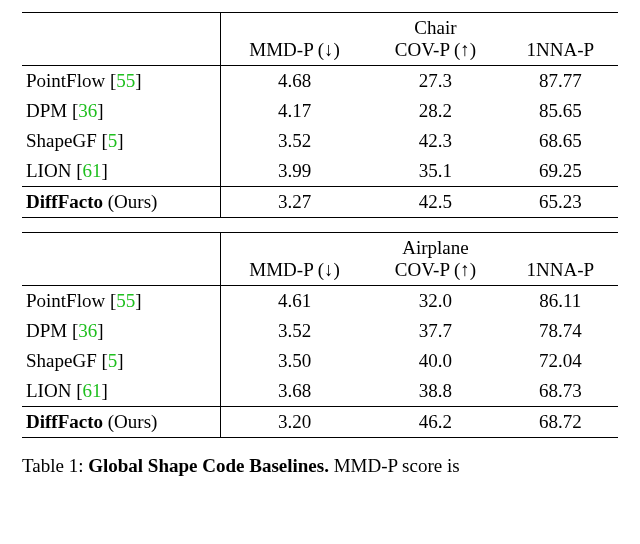  Describe the element at coordinates (435, 246) in the screenshot. I see `category-header: Airplane` at that location.